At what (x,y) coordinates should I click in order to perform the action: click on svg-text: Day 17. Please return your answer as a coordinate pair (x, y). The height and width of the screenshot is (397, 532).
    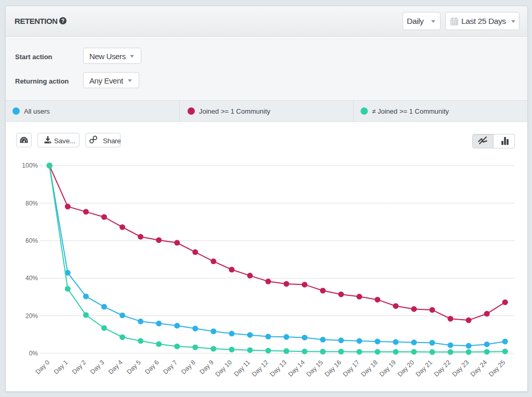
    Looking at the image, I should click on (351, 368).